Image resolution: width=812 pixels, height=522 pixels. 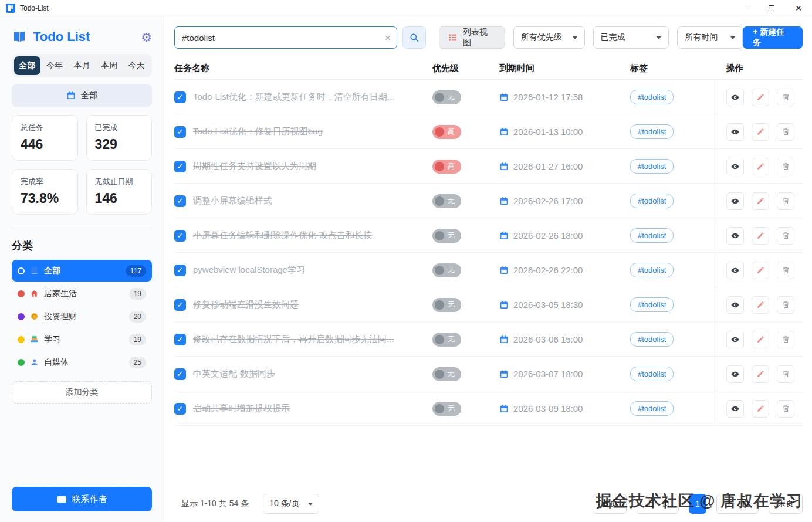 I want to click on maximize-button, so click(x=772, y=8).